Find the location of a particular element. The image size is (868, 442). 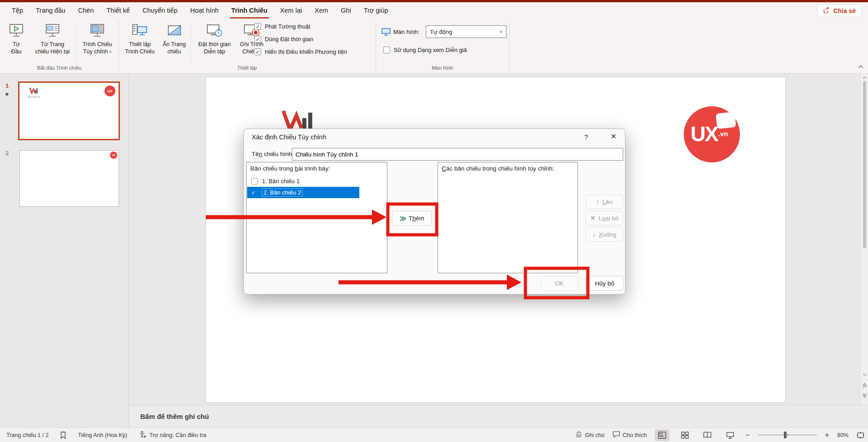

from-current-slide-button: Từ Trangchiếu Hiện tại is located at coordinates (52, 43).